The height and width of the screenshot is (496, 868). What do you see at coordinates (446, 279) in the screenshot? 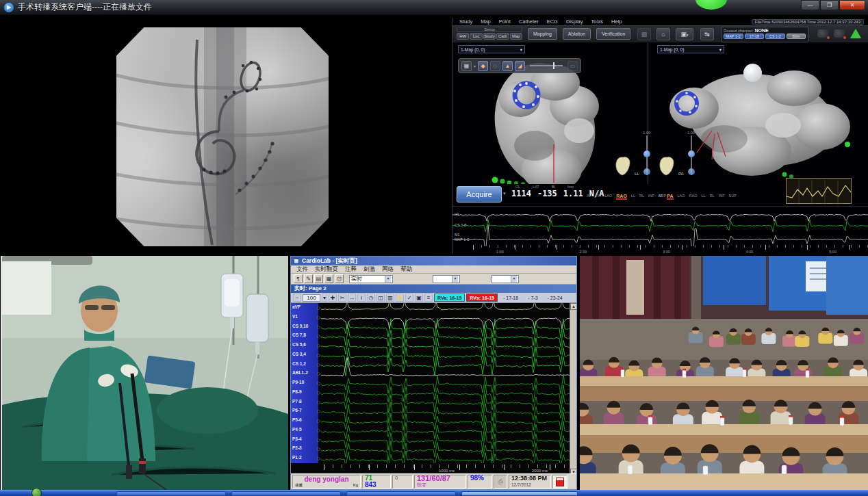
I see `combobox-empty: ▾` at bounding box center [446, 279].